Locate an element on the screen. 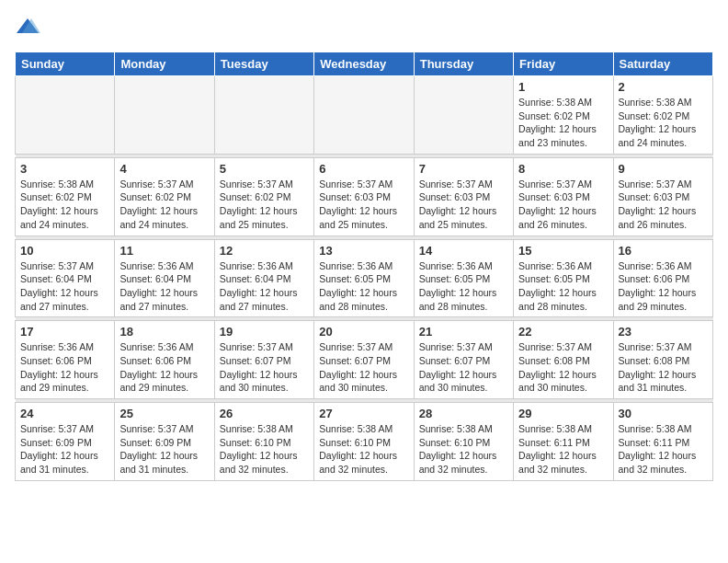  calendar-week-row: 3Sunrise: 5:38 AMSunset: 6:02 PMDaylight… is located at coordinates (364, 197).